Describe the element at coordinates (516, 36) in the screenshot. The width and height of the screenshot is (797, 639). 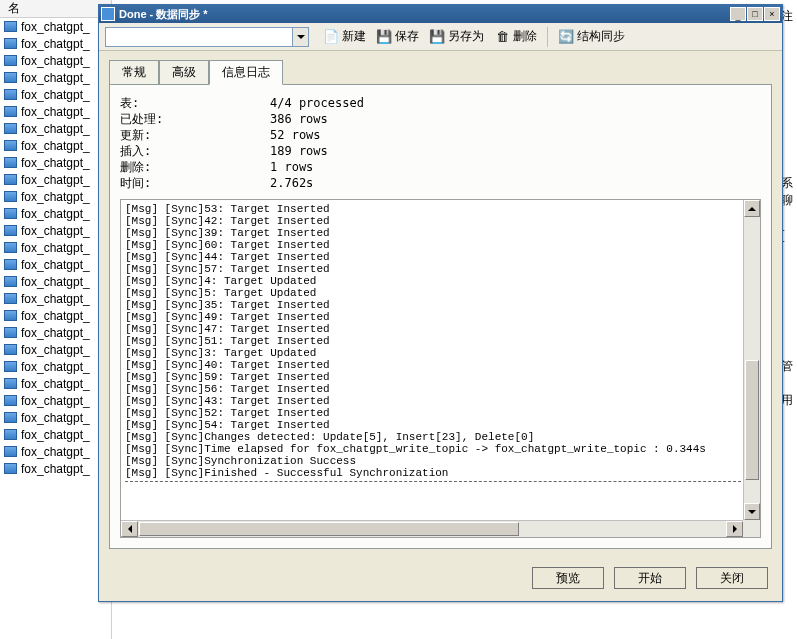
I see `delete-button: 🗑 删除` at that location.